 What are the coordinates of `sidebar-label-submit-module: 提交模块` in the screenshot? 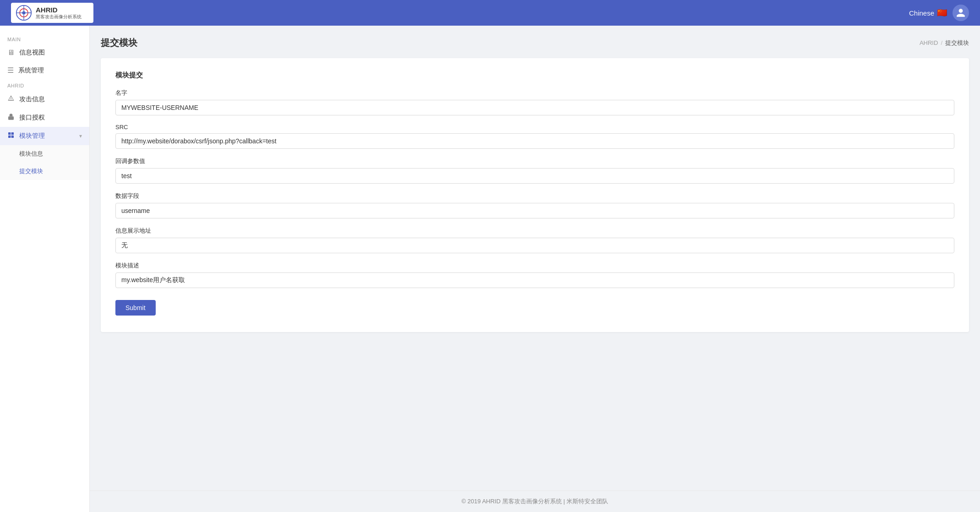 It's located at (31, 171).